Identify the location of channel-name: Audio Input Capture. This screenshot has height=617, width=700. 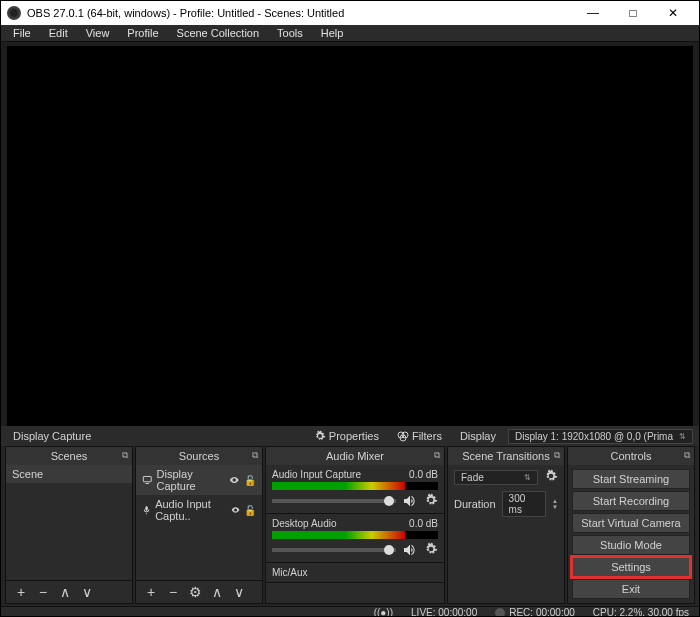
(316, 474).